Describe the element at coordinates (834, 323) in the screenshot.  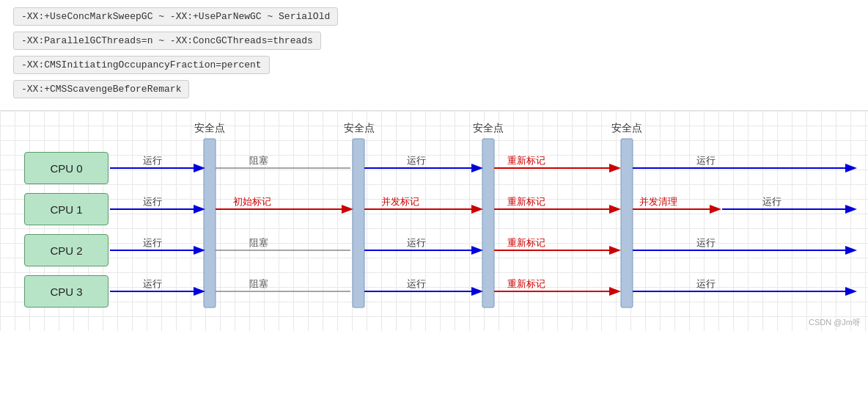
I see `watermark: CSDN @Jm呀` at that location.